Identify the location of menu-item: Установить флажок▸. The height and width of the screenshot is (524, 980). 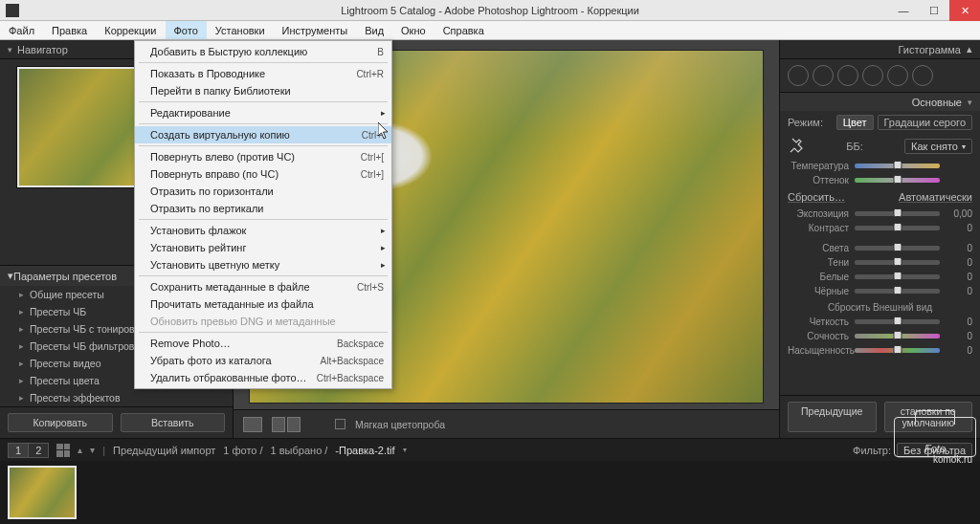
(263, 230).